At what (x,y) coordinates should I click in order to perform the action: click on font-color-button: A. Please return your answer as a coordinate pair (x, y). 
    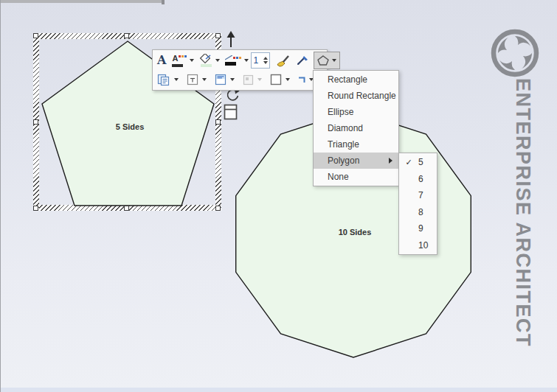
    Looking at the image, I should click on (179, 60).